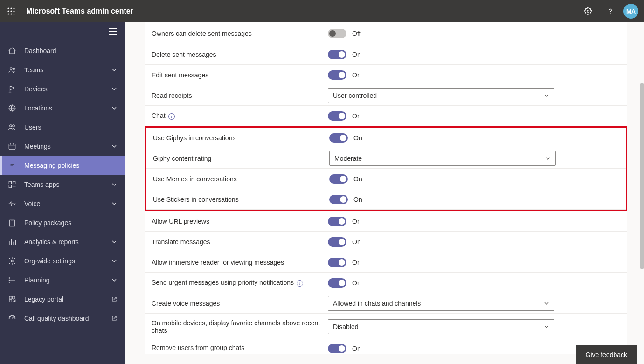 The height and width of the screenshot is (364, 644). What do you see at coordinates (11, 11) in the screenshot?
I see `app-launcher-button` at bounding box center [11, 11].